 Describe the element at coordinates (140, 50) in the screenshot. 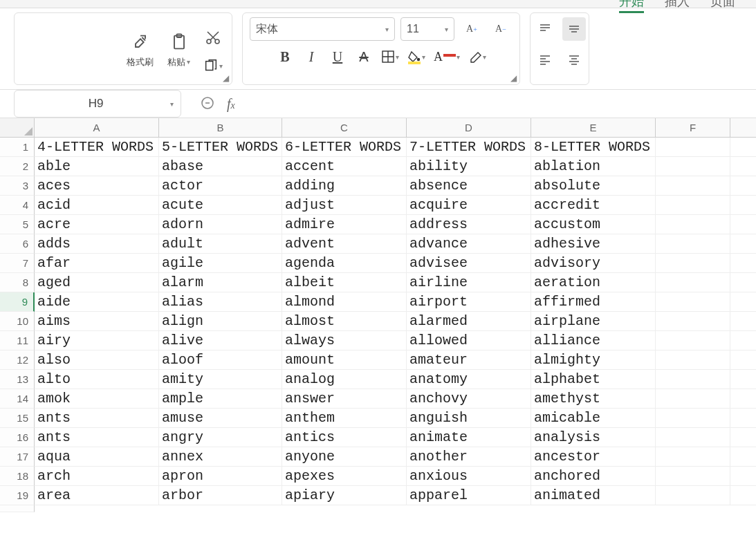

I see `format-painter-button: 格式刷` at that location.